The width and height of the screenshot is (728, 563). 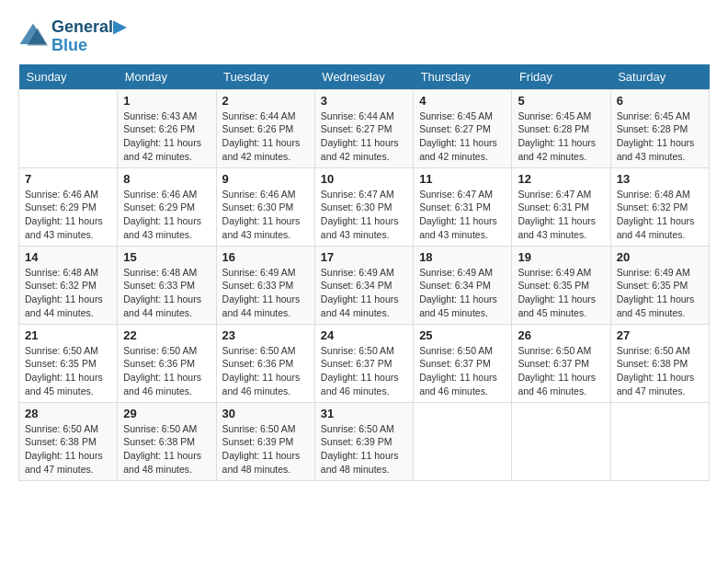 What do you see at coordinates (364, 37) in the screenshot?
I see `page-header: General▶ Blue` at bounding box center [364, 37].